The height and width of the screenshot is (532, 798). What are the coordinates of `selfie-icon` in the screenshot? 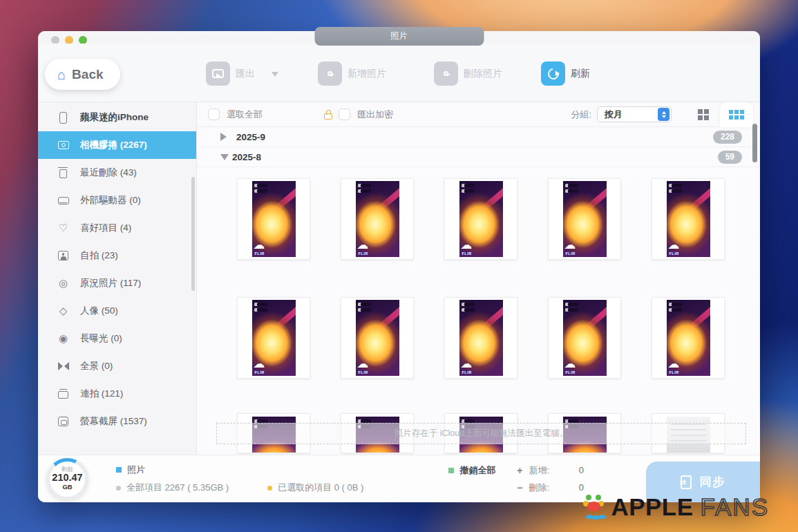 It's located at (64, 256).